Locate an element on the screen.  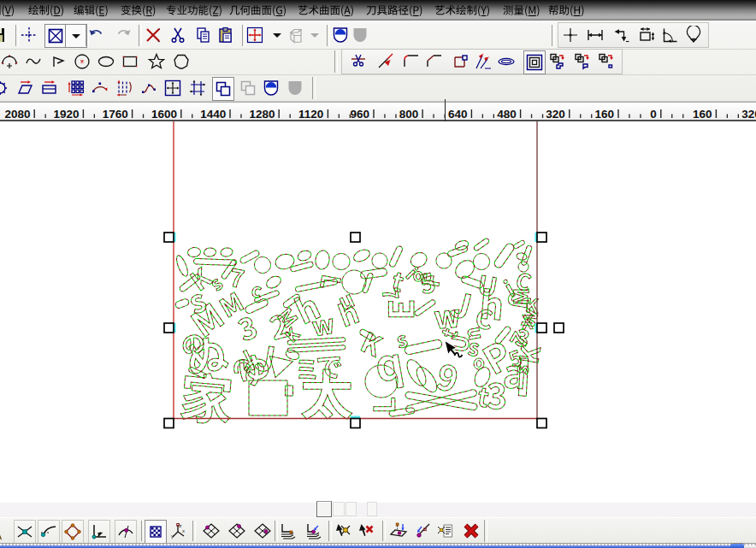
toolbar1-paste-button is located at coordinates (226, 35).